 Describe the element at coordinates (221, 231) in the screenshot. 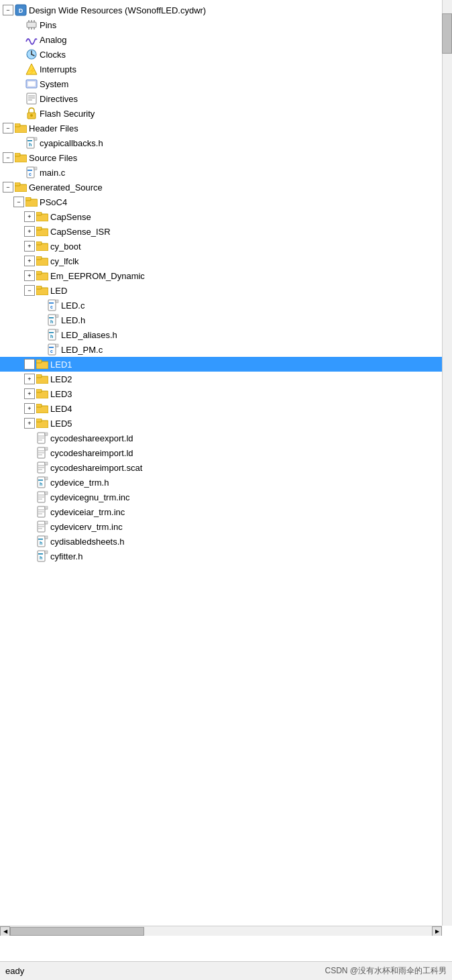

I see `tree-item-capsense-isr: +CapSense_ISR` at that location.